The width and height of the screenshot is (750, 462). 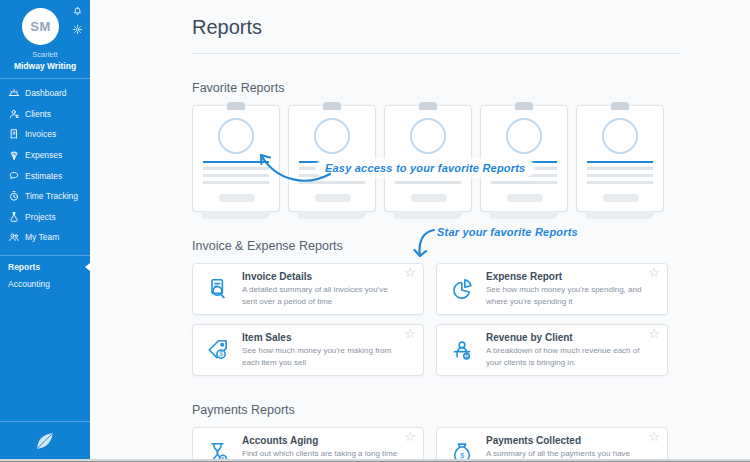 I want to click on report-card-item-sales: $ Item Sales See how much money you're m…, so click(x=308, y=350).